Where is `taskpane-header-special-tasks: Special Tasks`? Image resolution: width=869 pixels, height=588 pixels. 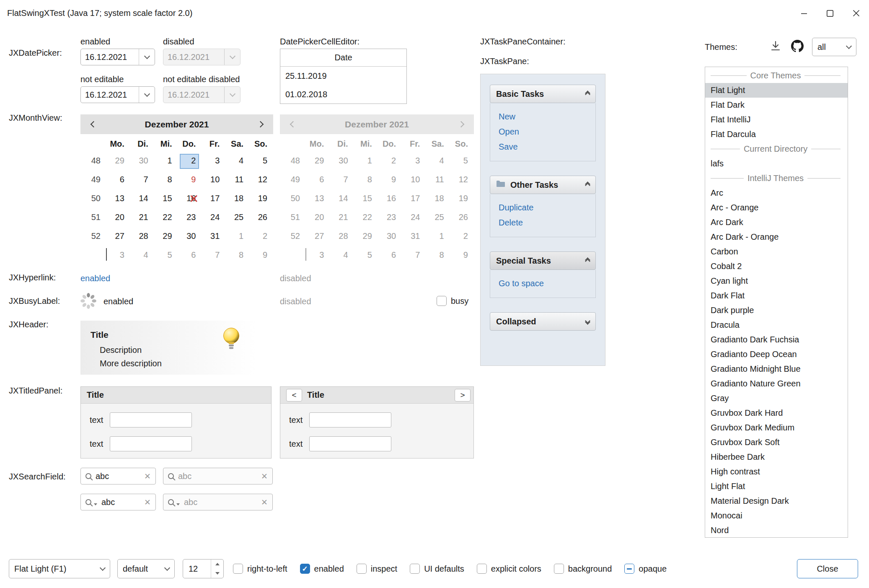 taskpane-header-special-tasks: Special Tasks is located at coordinates (543, 261).